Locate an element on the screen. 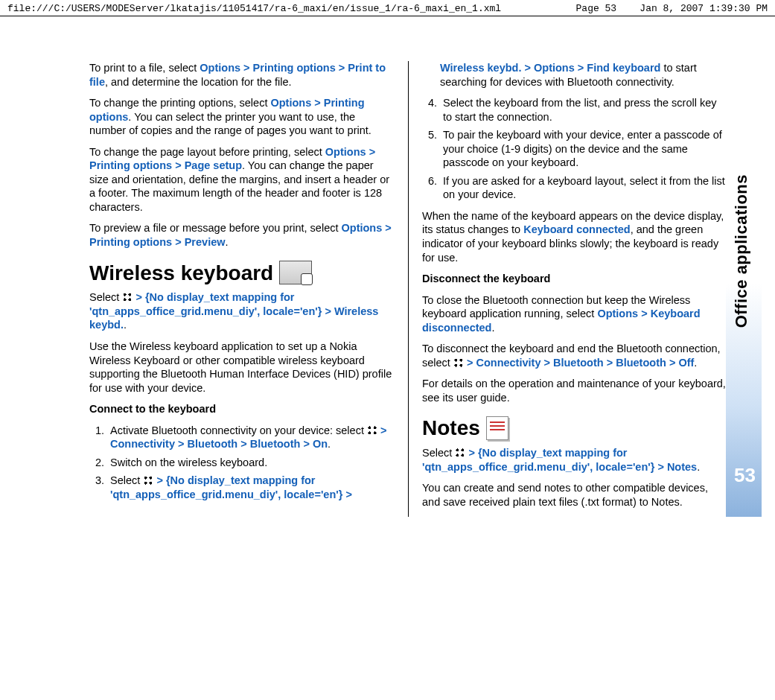  para-page-setup: To change the page layout before printin… is located at coordinates (242, 180).